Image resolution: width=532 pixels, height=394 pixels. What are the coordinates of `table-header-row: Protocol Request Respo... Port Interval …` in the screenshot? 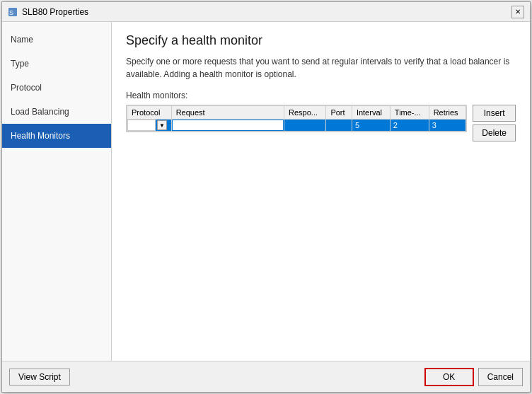 It's located at (297, 113).